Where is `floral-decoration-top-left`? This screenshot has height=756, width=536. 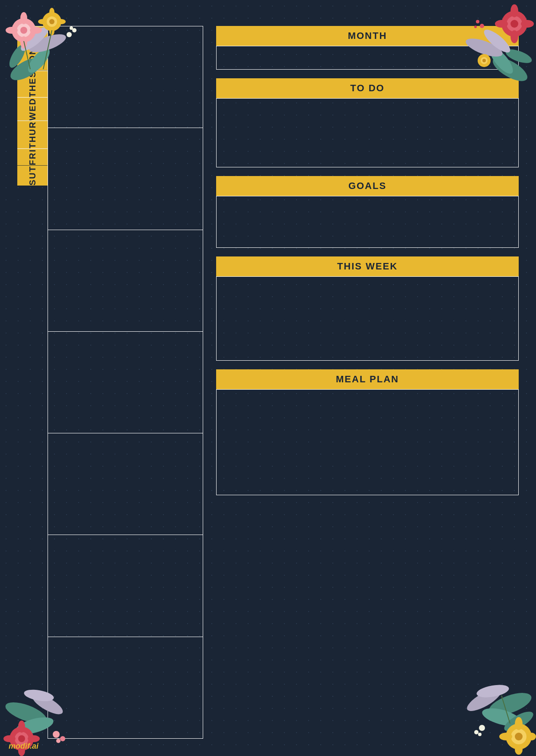 floral-decoration-top-left is located at coordinates (48, 43).